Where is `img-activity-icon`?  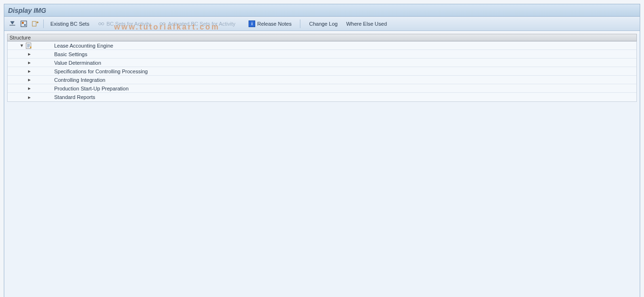 img-activity-icon is located at coordinates (24, 24).